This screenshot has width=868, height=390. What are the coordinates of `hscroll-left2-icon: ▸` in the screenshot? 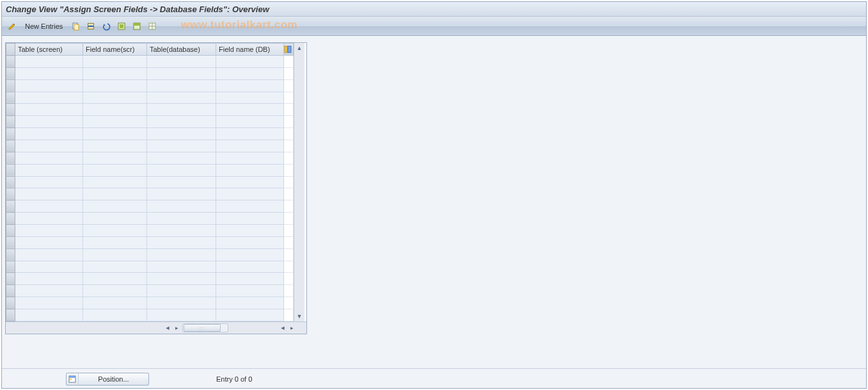 It's located at (177, 328).